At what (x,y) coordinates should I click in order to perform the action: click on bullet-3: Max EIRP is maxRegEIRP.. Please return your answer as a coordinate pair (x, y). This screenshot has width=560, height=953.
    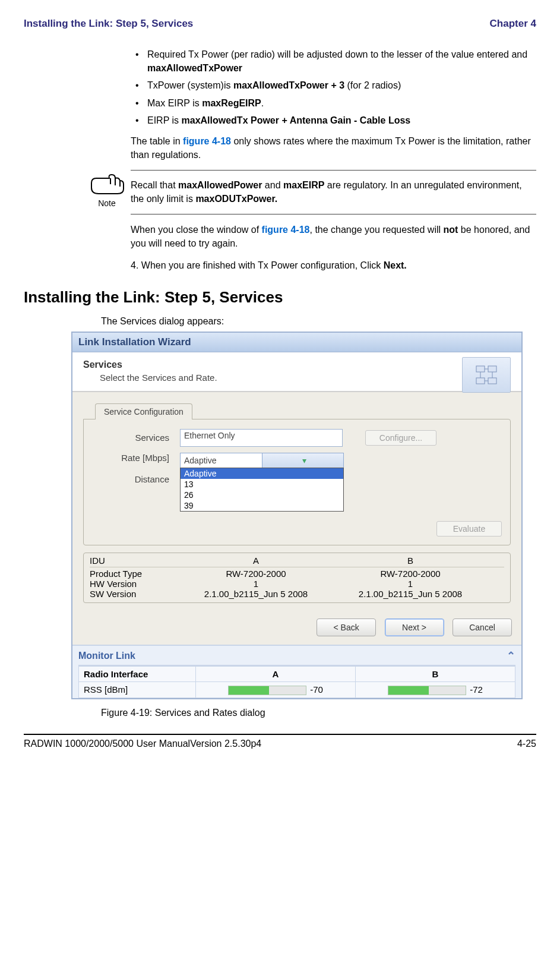
    Looking at the image, I should click on (334, 103).